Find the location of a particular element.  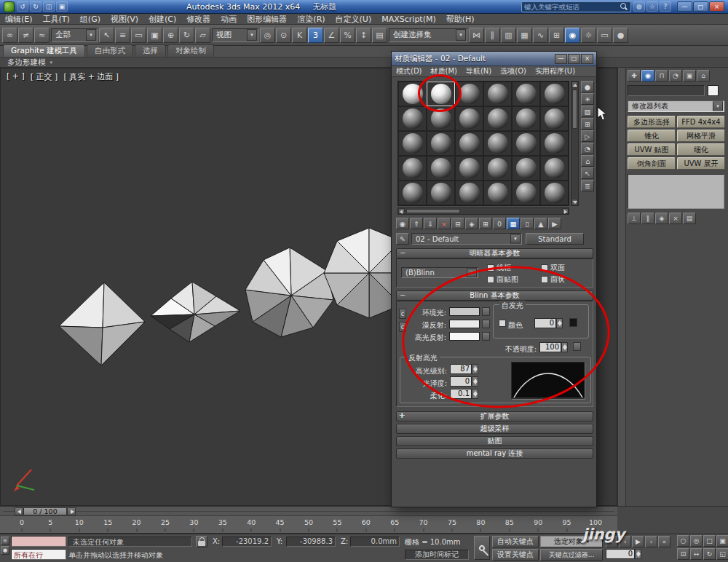

add-time-tag: 添加时间标记 is located at coordinates (437, 555).